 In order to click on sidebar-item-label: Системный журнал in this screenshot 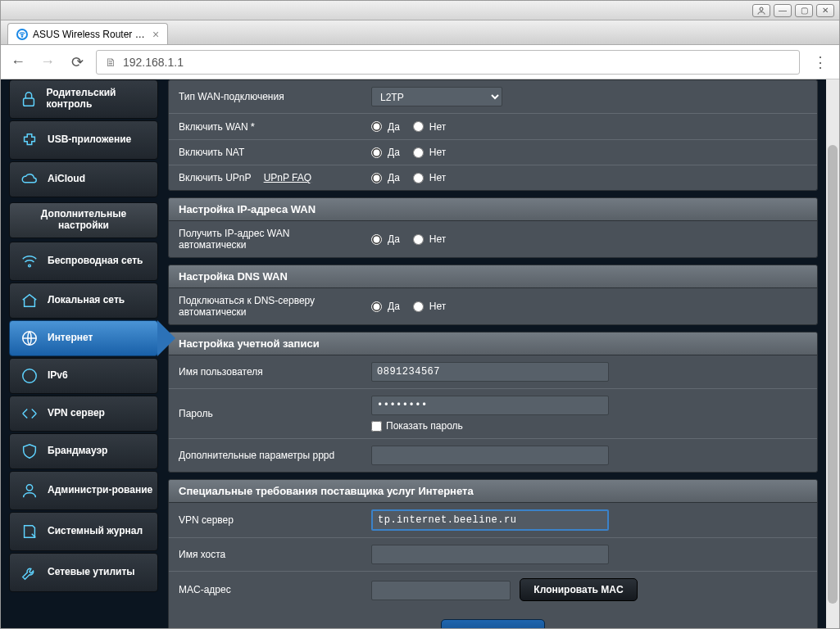, I will do `click(95, 532)`.